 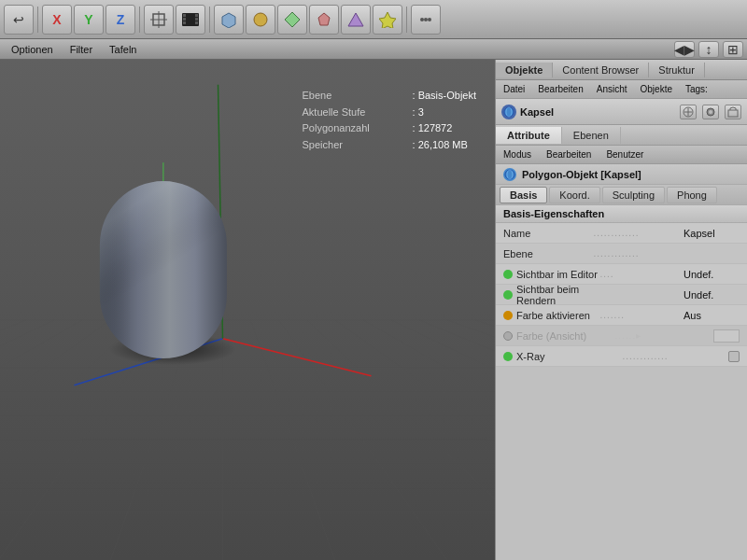 What do you see at coordinates (81, 49) in the screenshot?
I see `menu-filter: Filter` at bounding box center [81, 49].